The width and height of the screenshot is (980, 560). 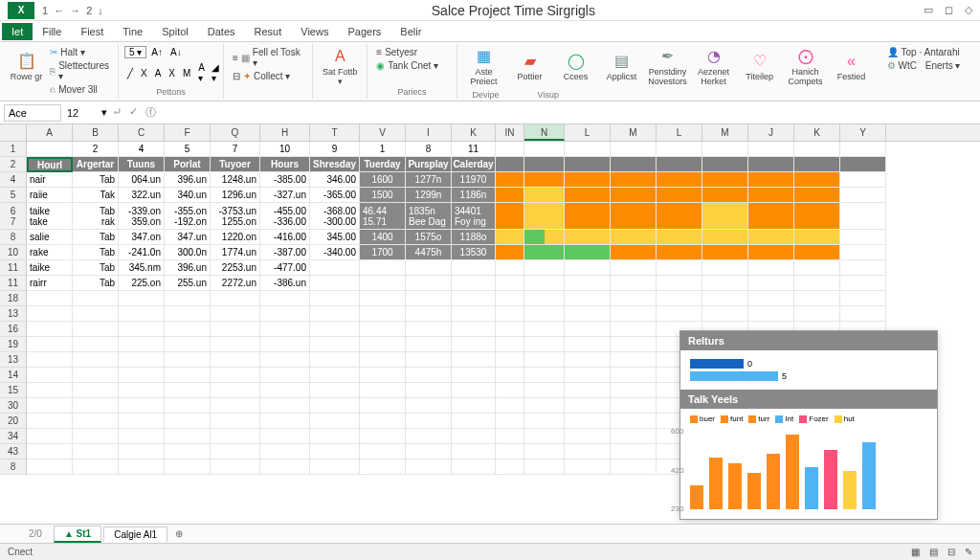 I want to click on ribbon-tool-button: «Festied, so click(x=852, y=67).